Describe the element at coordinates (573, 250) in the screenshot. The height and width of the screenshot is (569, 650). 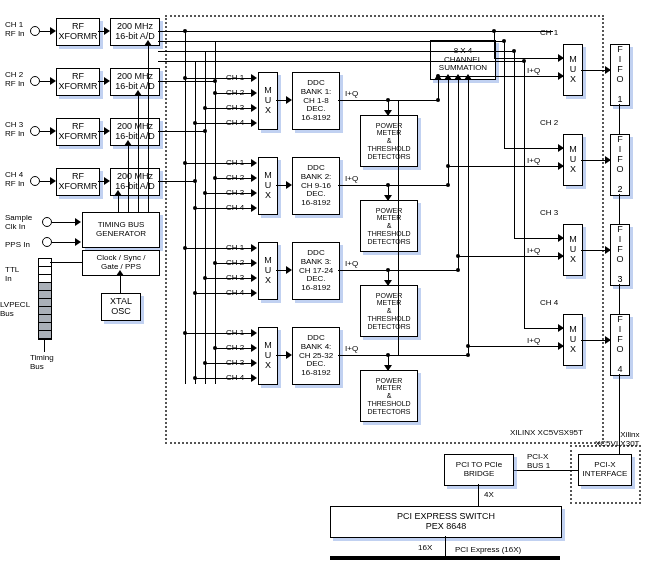
I see `out-mux-3: M U X` at that location.